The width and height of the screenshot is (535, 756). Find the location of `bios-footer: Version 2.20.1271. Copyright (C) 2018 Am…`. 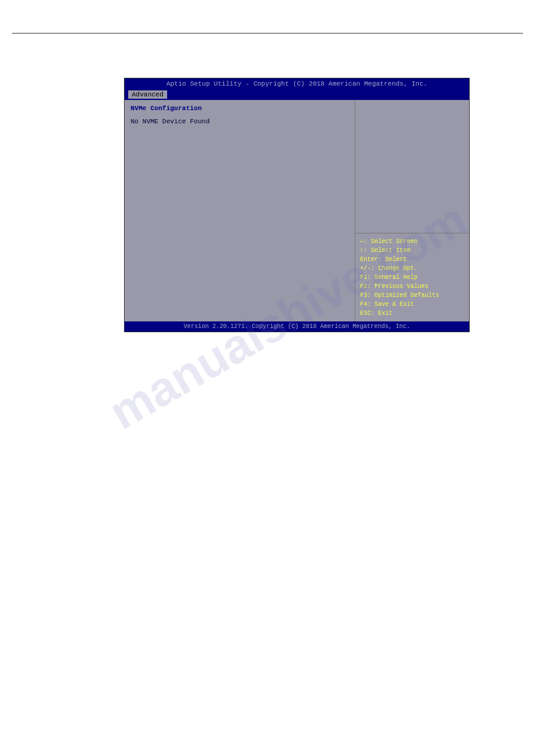

bios-footer: Version 2.20.1271. Copyright (C) 2018 Am… is located at coordinates (297, 327).